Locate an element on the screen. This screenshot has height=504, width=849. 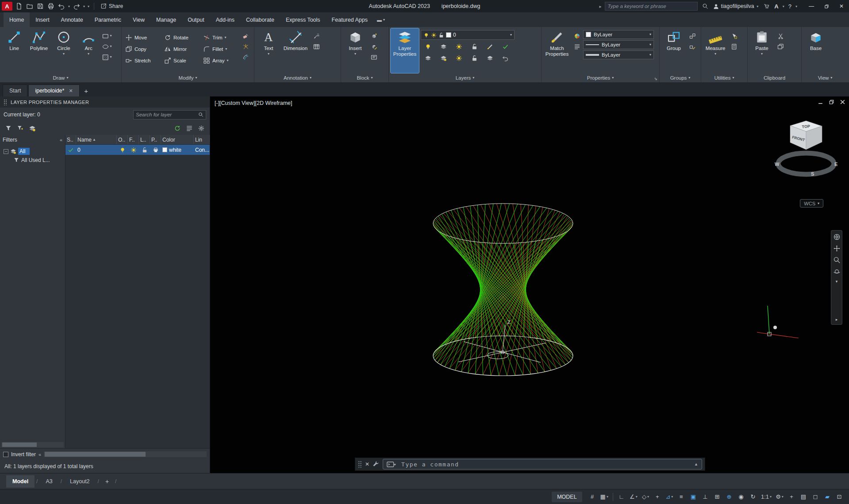
properties-dialog-launcher-icon: ⇘ is located at coordinates (656, 79).